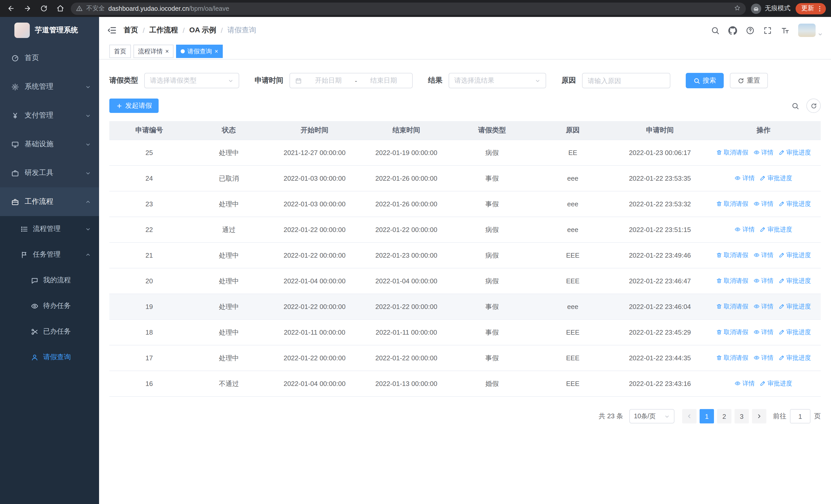  What do you see at coordinates (298, 81) in the screenshot?
I see `calendar-icon` at bounding box center [298, 81].